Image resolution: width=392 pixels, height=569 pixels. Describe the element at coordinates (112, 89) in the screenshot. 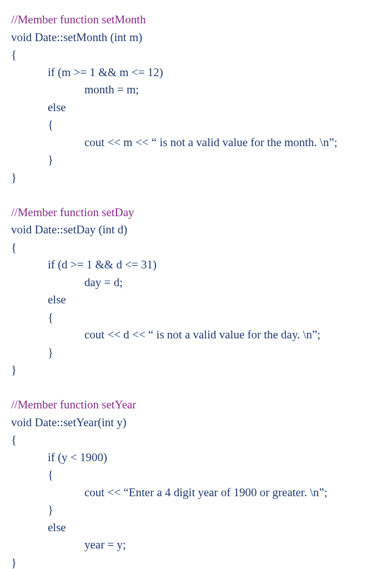

I see `code-text: month = m;` at that location.